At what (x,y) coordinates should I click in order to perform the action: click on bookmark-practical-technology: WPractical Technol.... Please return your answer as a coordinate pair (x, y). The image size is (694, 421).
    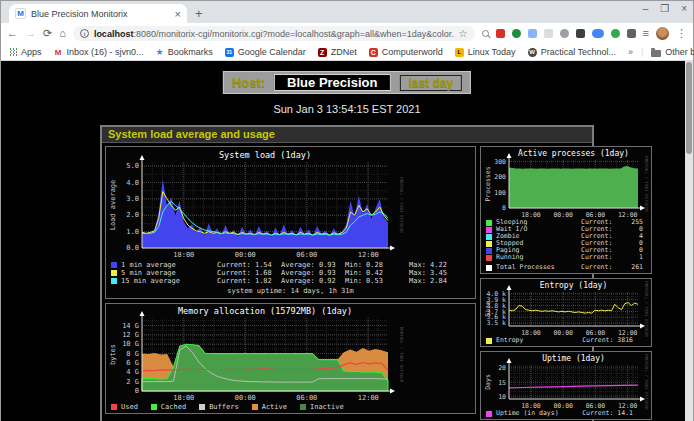
    Looking at the image, I should click on (572, 52).